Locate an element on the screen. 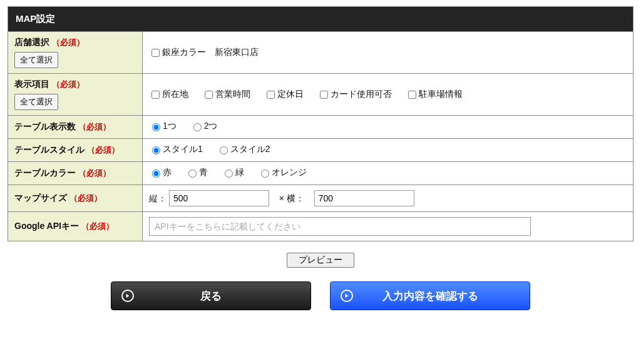 The image size is (641, 364). table-count-option: 2つ is located at coordinates (204, 126).